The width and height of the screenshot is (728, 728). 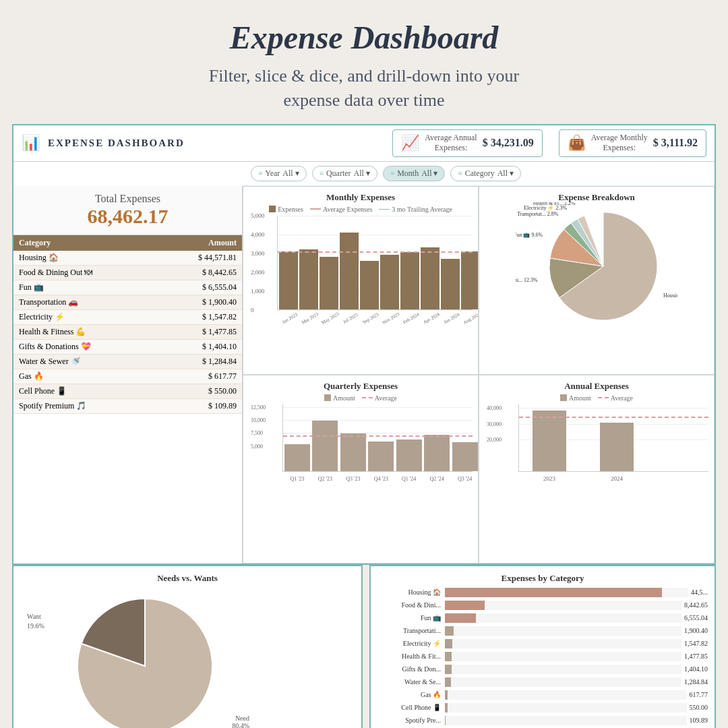 I want to click on quarterly-legend: Amount Average, so click(x=361, y=398).